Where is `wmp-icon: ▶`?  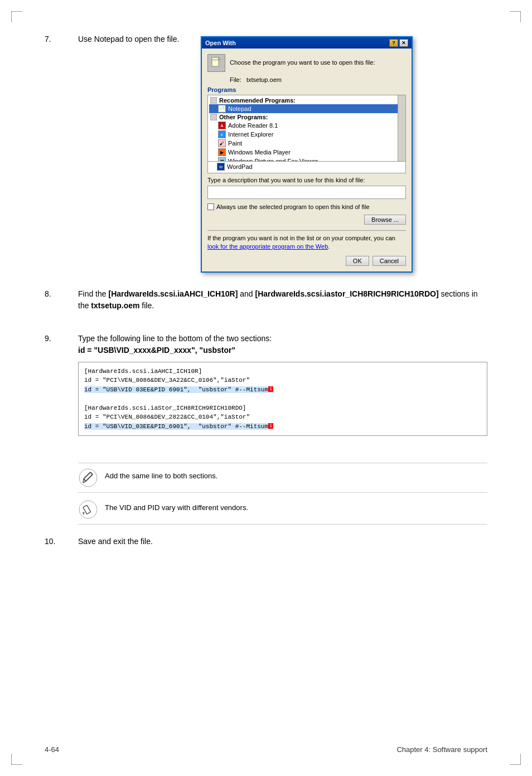
wmp-icon: ▶ is located at coordinates (222, 152).